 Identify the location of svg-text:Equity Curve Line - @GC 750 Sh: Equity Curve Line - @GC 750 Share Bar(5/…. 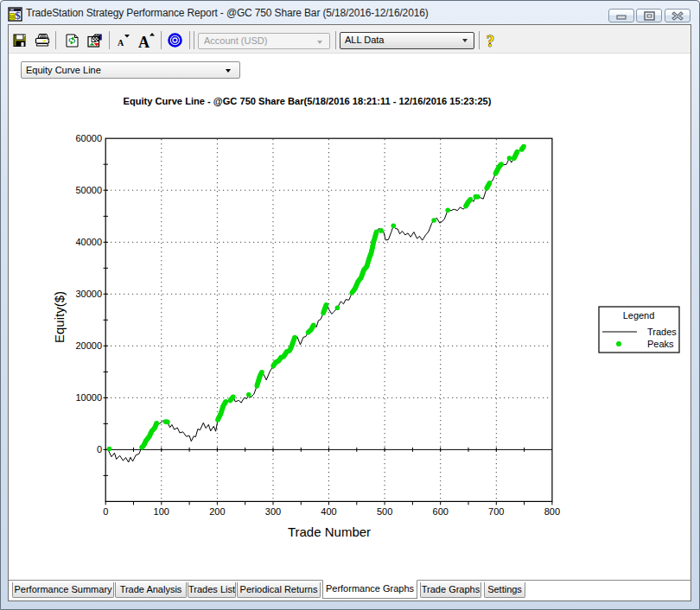
(308, 101).